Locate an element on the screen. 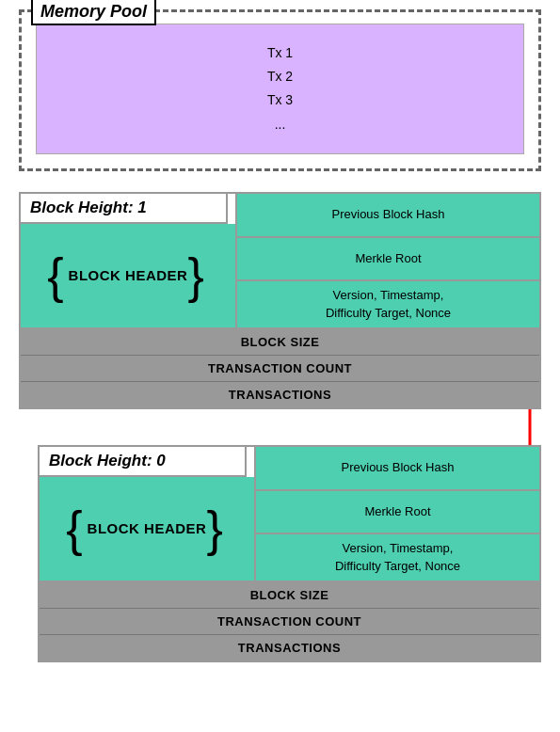 The height and width of the screenshot is (732, 560). block1-merkle-root: Merkle Root is located at coordinates (388, 260).